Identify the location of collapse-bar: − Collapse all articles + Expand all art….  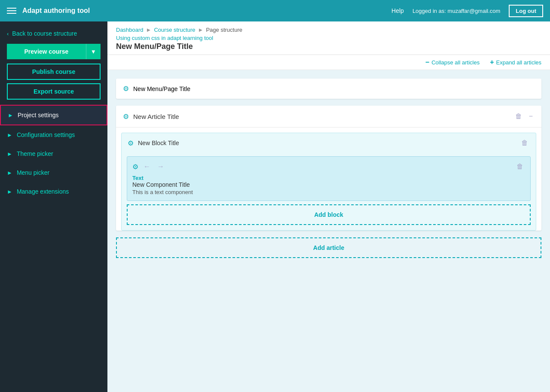
(329, 63).